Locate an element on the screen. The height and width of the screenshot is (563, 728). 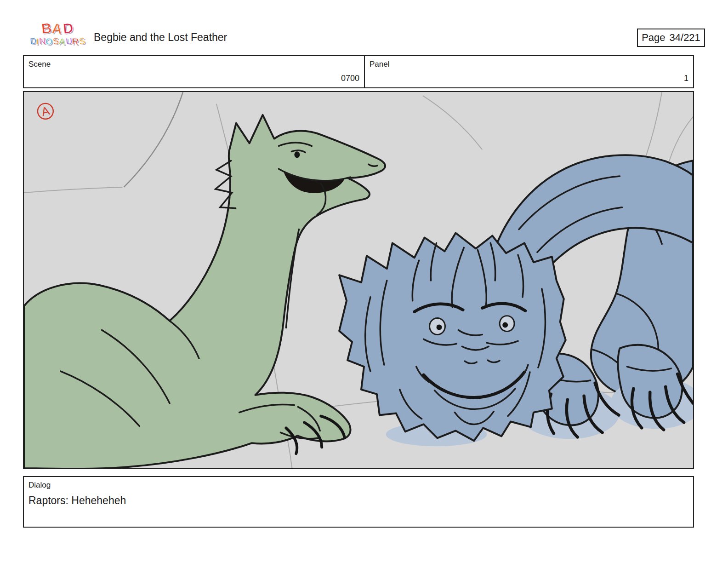
bad-dinosaurs-logo: BAD DINOSAURS is located at coordinates (57, 33).